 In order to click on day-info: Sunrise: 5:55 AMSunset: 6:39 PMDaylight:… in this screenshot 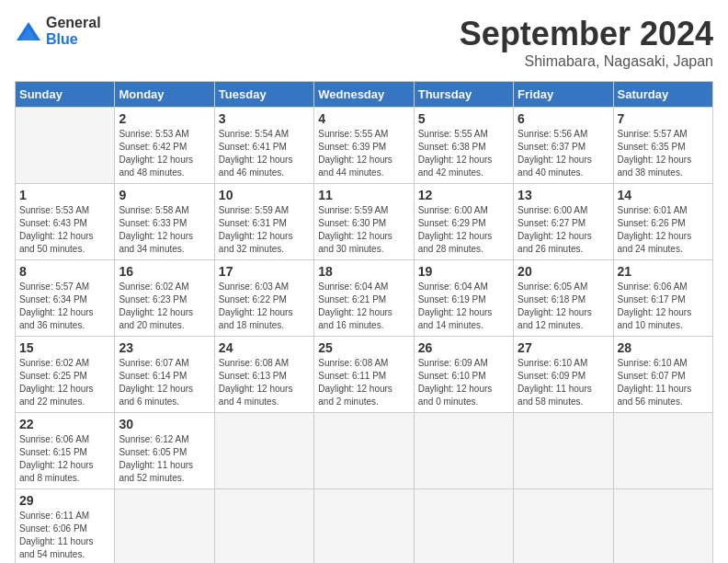, I will do `click(355, 153)`.